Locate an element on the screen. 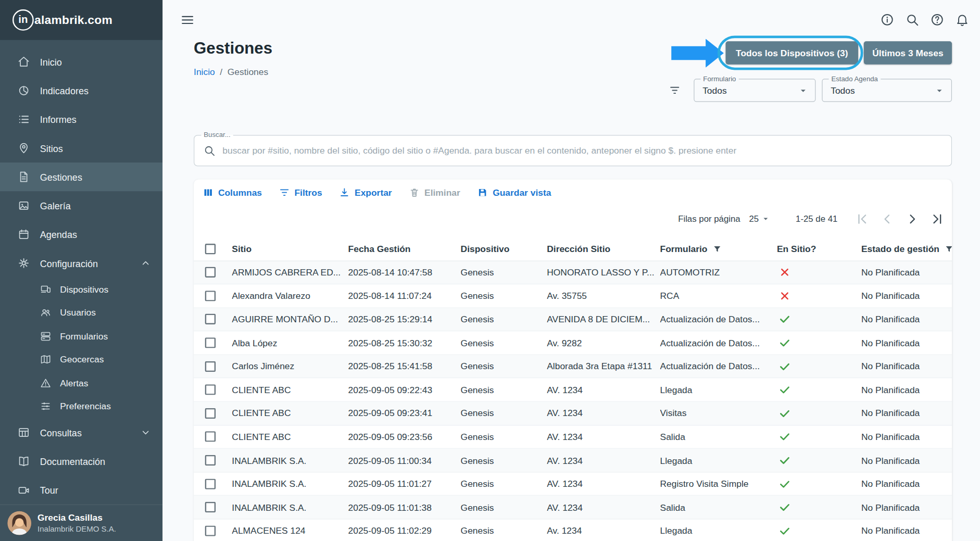 The width and height of the screenshot is (980, 541). cell-sitio: ARMIJOS CABRERA ED... is located at coordinates (290, 272).